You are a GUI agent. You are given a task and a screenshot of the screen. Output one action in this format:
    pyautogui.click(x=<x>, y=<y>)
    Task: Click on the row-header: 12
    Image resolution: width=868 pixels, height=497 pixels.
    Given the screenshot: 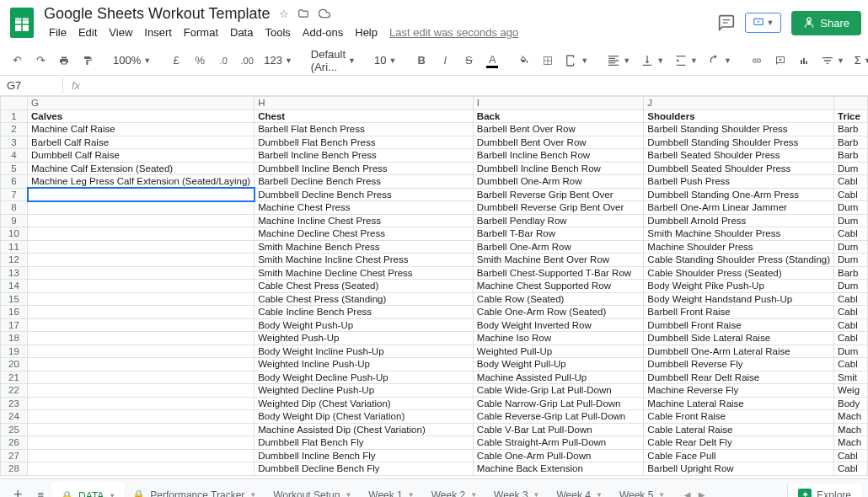 What is the action you would take?
    pyautogui.click(x=14, y=260)
    